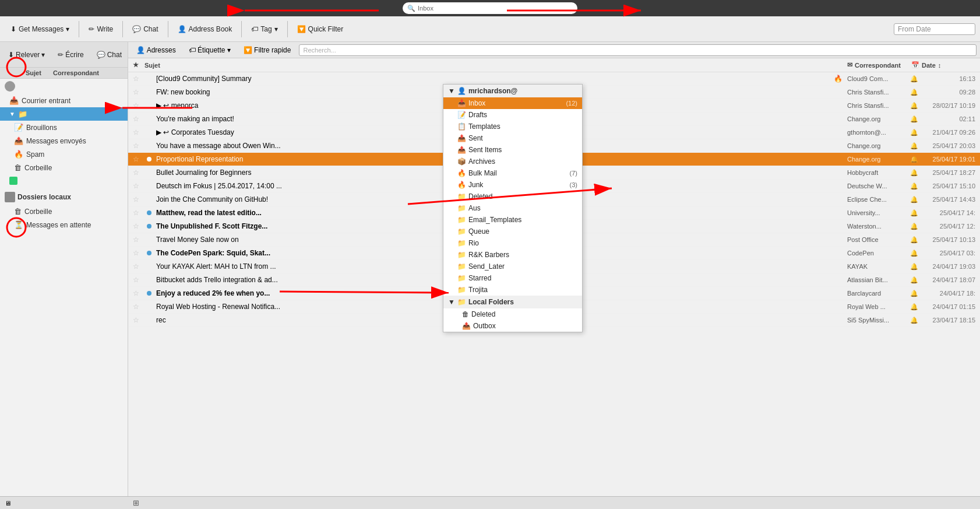  Describe the element at coordinates (411, 8) in the screenshot. I see `search-icon: 🔍` at that location.